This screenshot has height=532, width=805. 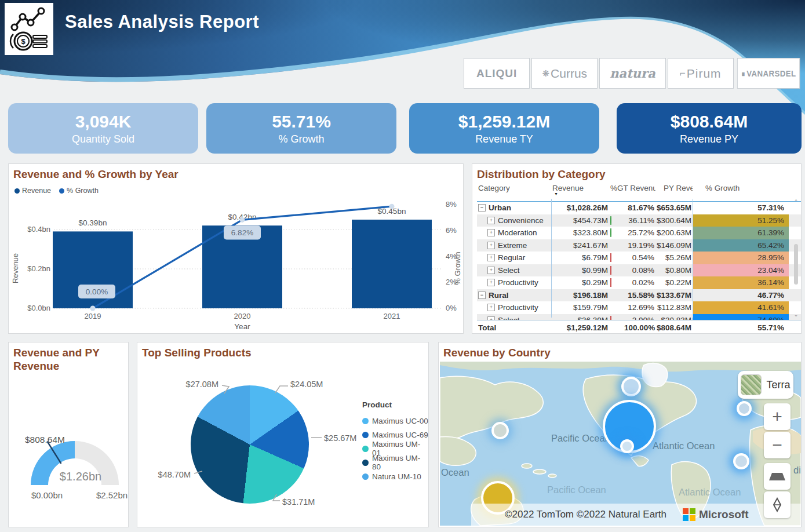 What do you see at coordinates (777, 445) in the screenshot?
I see `map-zoom-out-button: −` at bounding box center [777, 445].